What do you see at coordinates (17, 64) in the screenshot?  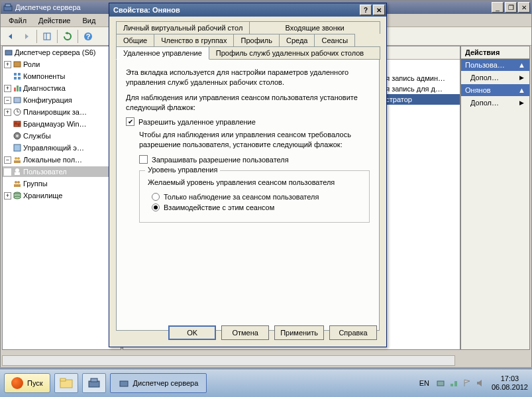 I see `roles-icon` at bounding box center [17, 64].